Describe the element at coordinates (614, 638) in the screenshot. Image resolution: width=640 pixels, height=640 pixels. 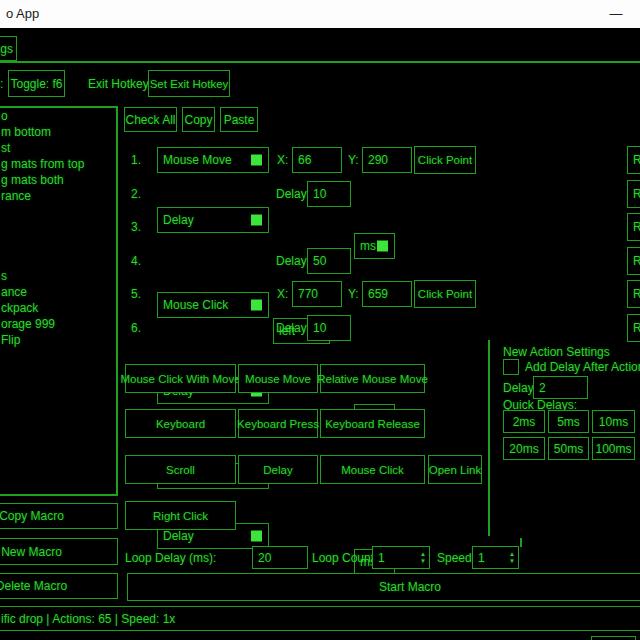
I see `settings-unit-dropdown: ms` at that location.